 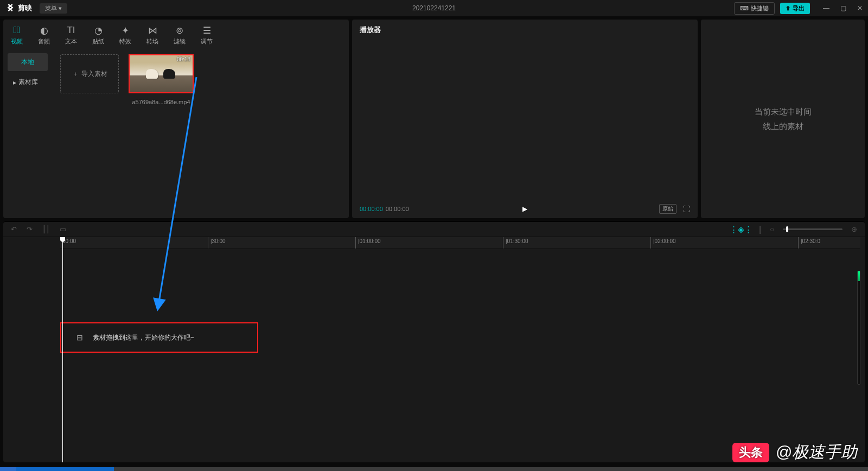 I want to click on clip-icon: ⊟, so click(x=80, y=338).